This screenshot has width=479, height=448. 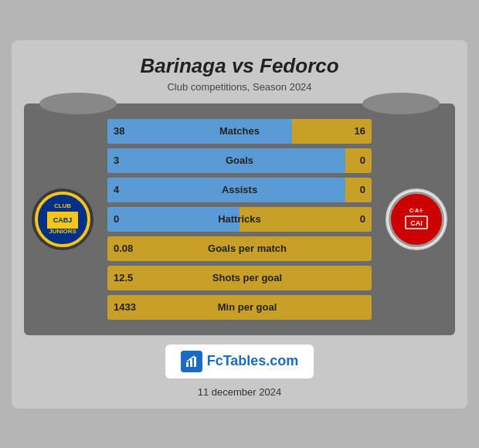 I want to click on boca-logo: CLUB CABJ JUNIORS, so click(x=63, y=219).